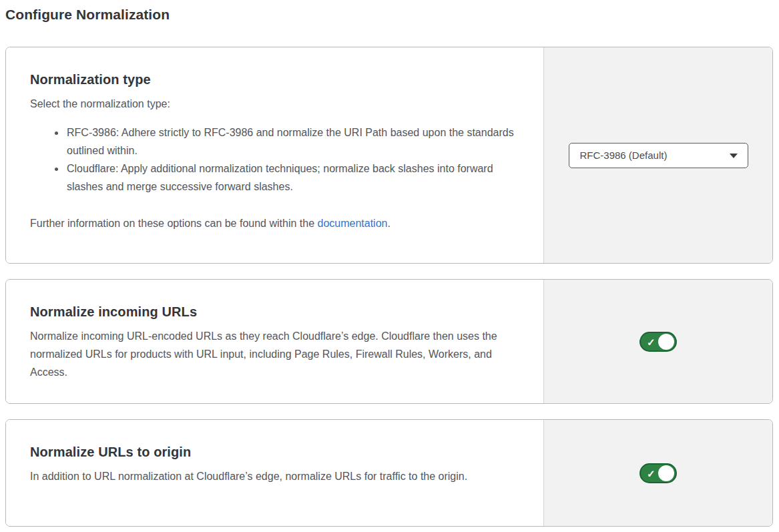 The width and height of the screenshot is (779, 532). Describe the element at coordinates (272, 80) in the screenshot. I see `normalization-type-heading: Normalization type` at that location.